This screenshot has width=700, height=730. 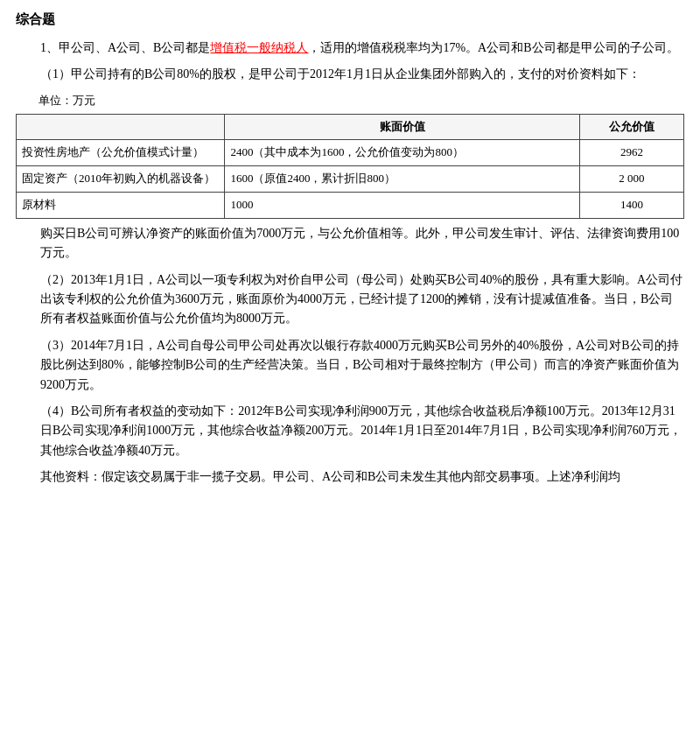 I want to click on table-row: 固定资产（2010年初购入的机器设备） 1600（原值2400，累计折旧800）…, so click(x=350, y=179).